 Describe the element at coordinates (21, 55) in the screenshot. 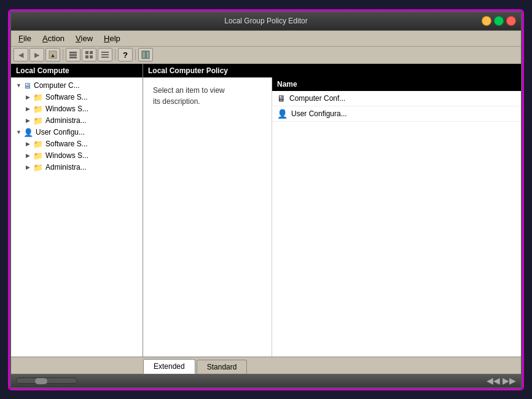

I see `back-button: ◀` at that location.